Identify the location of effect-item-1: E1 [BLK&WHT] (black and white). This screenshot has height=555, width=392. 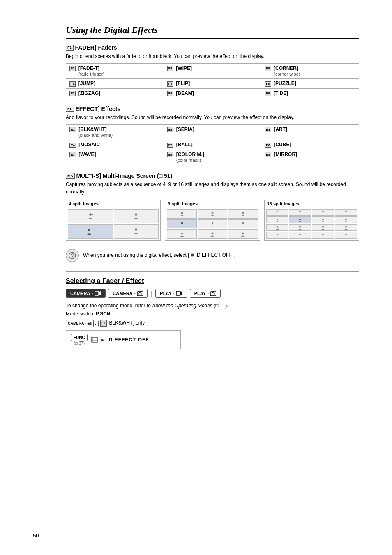
(115, 132).